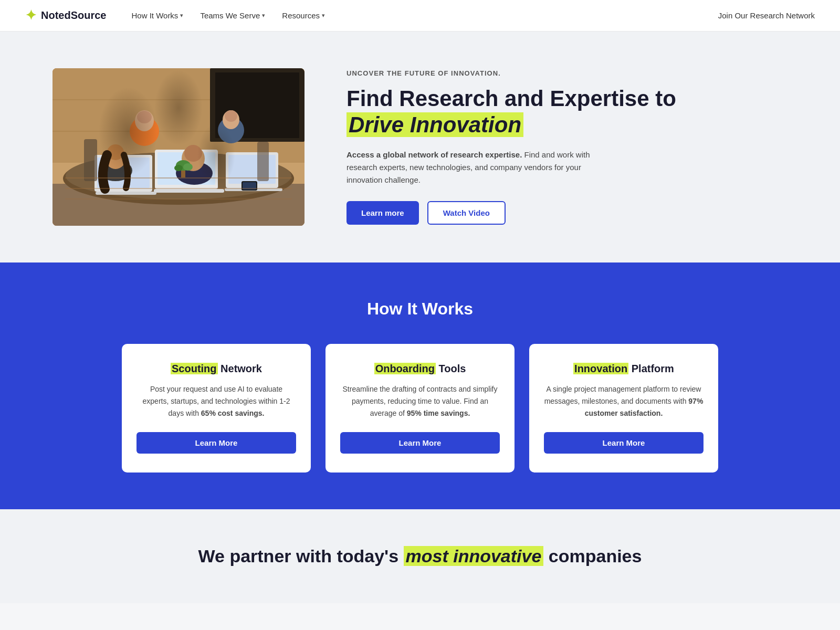  I want to click on hero-eyebrow: UNCOVER THE FUTURE OF INNOVATION., so click(567, 74).